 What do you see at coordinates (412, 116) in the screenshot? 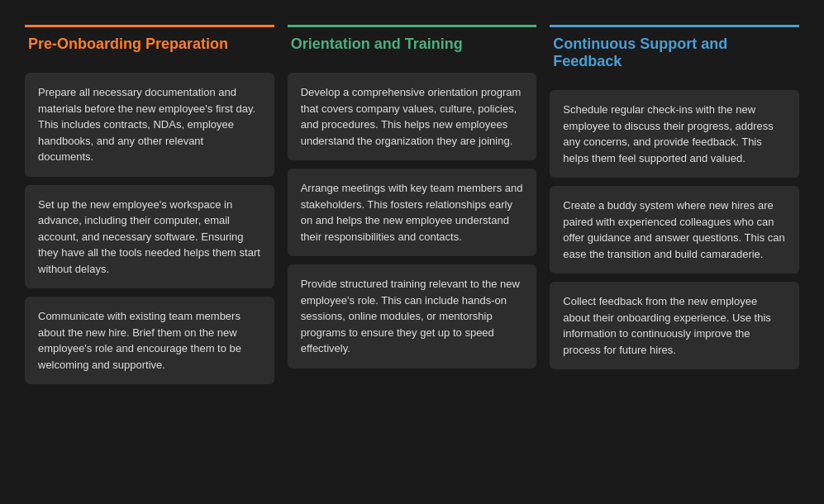
I see `card-orientation-0: Develop a comprehensive orientation prog…` at bounding box center [412, 116].